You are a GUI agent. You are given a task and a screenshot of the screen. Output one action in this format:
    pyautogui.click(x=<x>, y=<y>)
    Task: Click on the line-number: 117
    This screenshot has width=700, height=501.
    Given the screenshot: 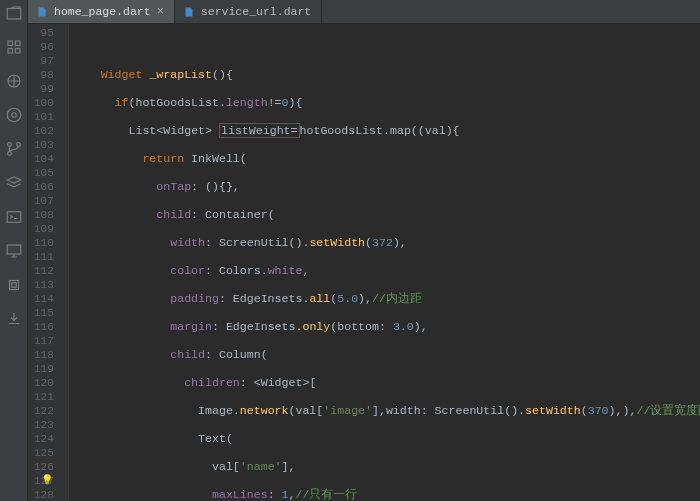 What is the action you would take?
    pyautogui.click(x=44, y=341)
    